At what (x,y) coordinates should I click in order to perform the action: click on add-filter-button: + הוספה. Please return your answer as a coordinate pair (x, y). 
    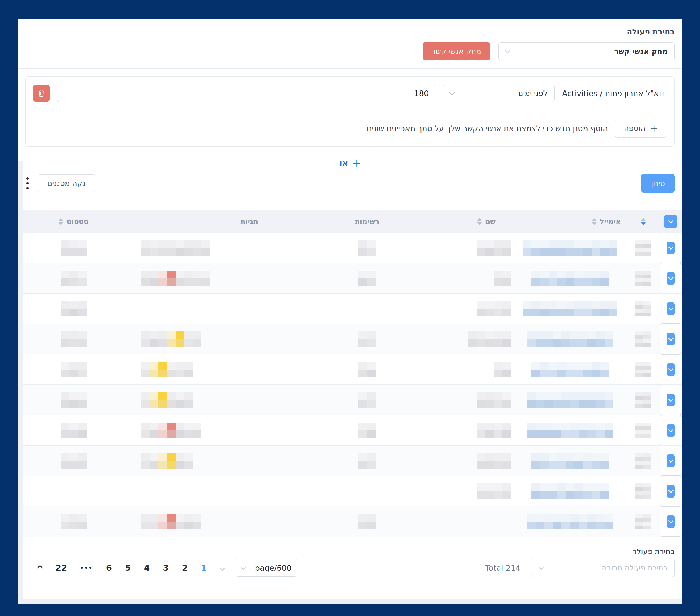
    Looking at the image, I should click on (641, 128).